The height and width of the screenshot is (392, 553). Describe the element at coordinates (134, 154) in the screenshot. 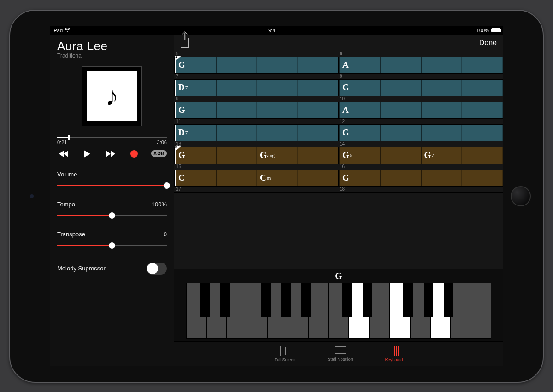

I see `record-button` at that location.